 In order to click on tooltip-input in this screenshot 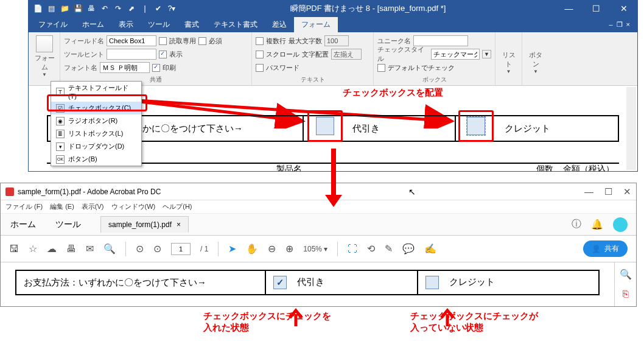, I will do `click(131, 54)`.